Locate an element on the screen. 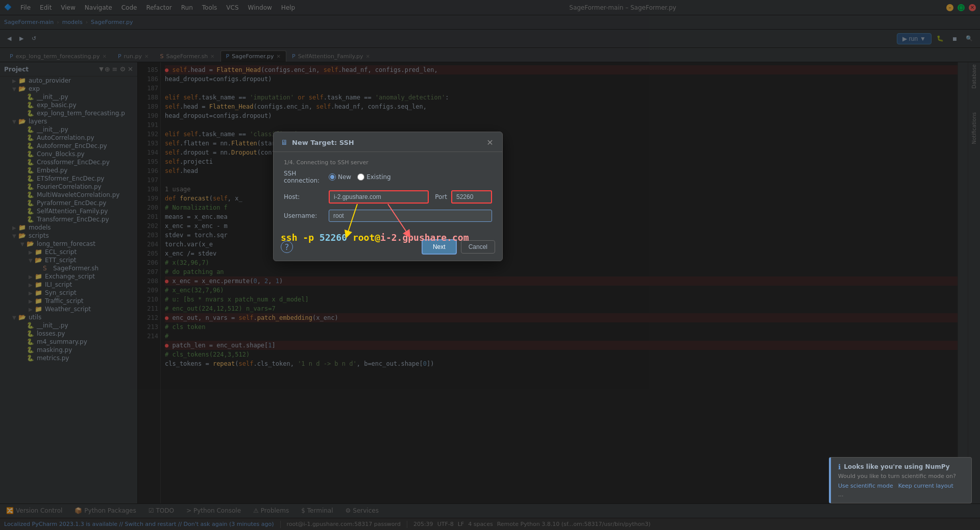 The image size is (980, 530). radio-existing-option: Existing is located at coordinates (374, 177).